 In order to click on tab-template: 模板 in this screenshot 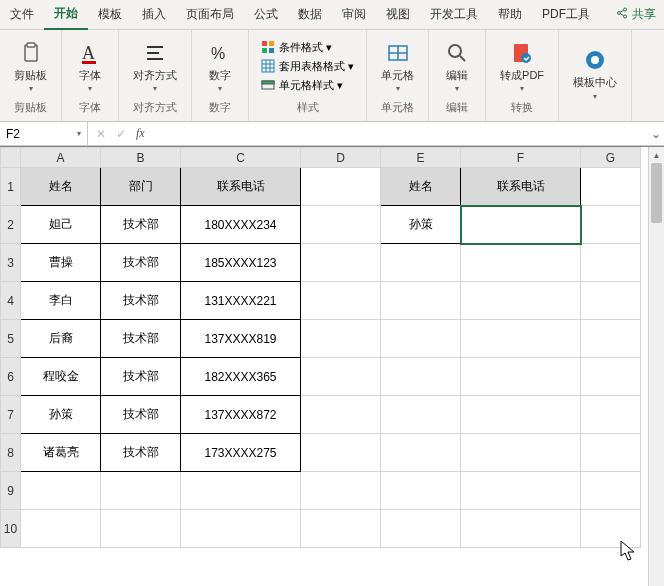, I will do `click(110, 14)`.